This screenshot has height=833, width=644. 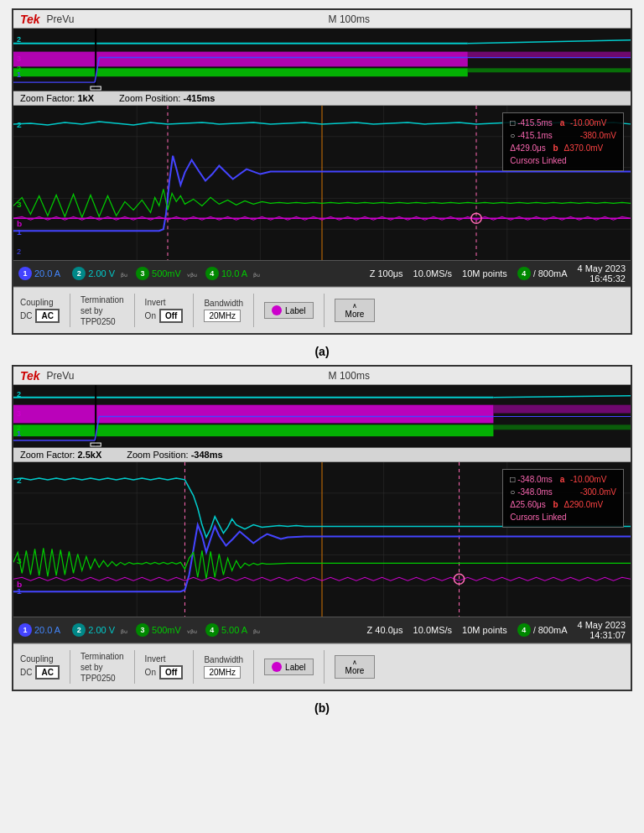 What do you see at coordinates (277, 667) in the screenshot?
I see `label-dot-b` at bounding box center [277, 667].